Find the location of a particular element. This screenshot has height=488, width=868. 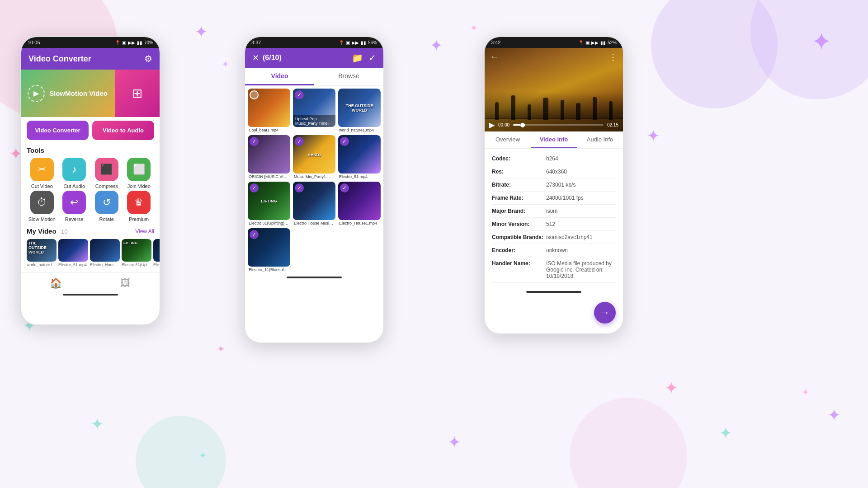

vg-bluesolar-thumb: ✓ is located at coordinates (269, 248).